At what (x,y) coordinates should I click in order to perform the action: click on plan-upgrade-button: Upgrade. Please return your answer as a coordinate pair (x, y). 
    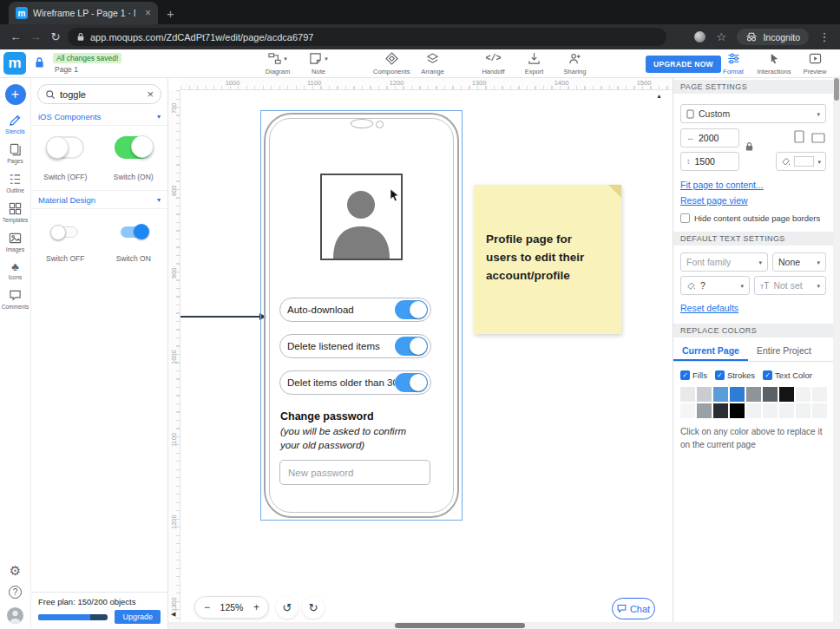
    Looking at the image, I should click on (137, 617).